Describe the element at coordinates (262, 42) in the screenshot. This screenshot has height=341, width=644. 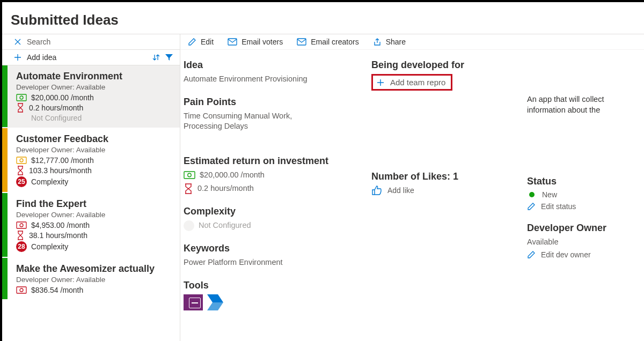
I see `email-voters-label: Email voters` at that location.